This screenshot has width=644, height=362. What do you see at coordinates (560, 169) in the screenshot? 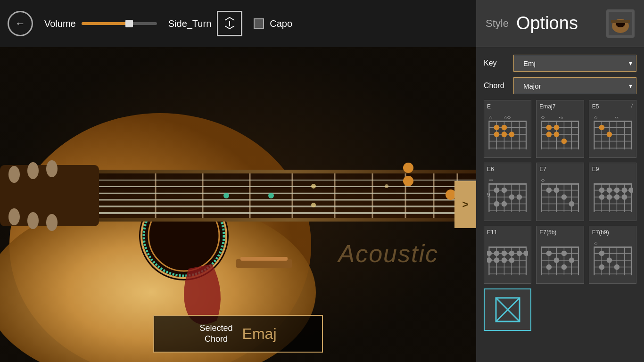
I see `chord-name-E7: E7` at bounding box center [560, 169].